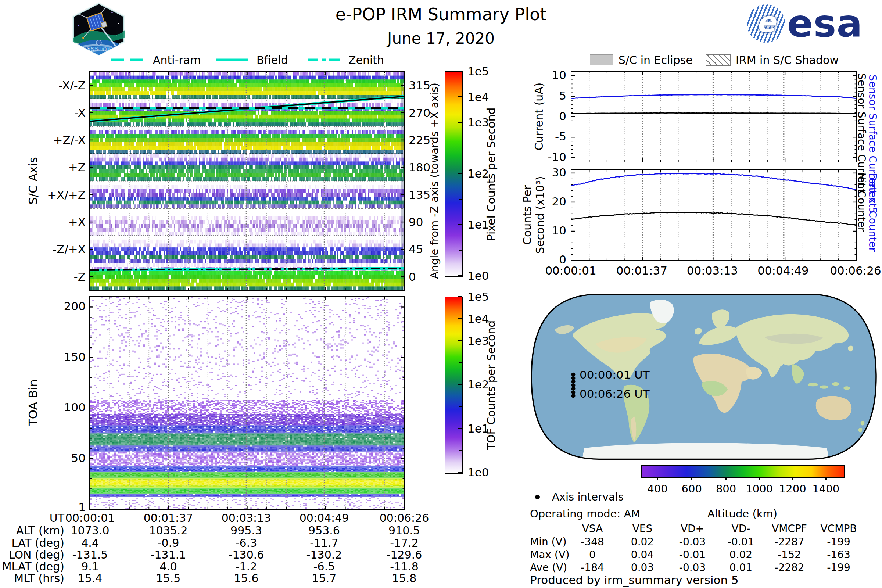  I want to click on alt-cb-tick-800: 800, so click(726, 489).